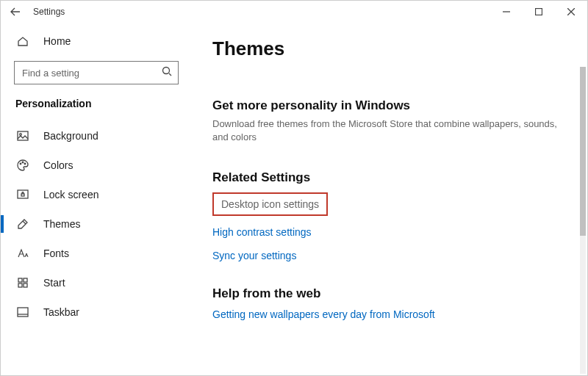 The width and height of the screenshot is (588, 376). I want to click on sidebar-item-themes: Themes, so click(96, 224).